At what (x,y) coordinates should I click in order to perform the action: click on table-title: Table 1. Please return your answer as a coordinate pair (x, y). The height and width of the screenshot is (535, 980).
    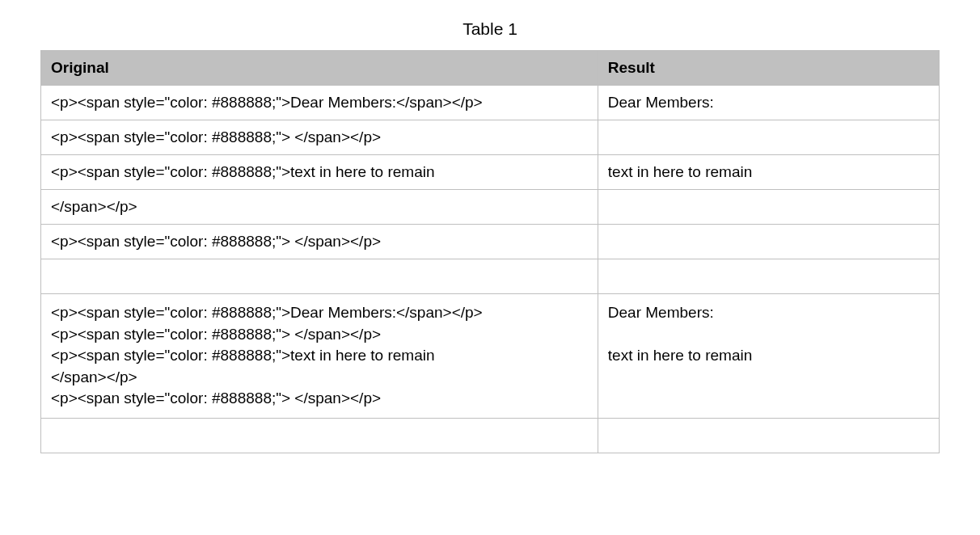
    Looking at the image, I should click on (490, 29).